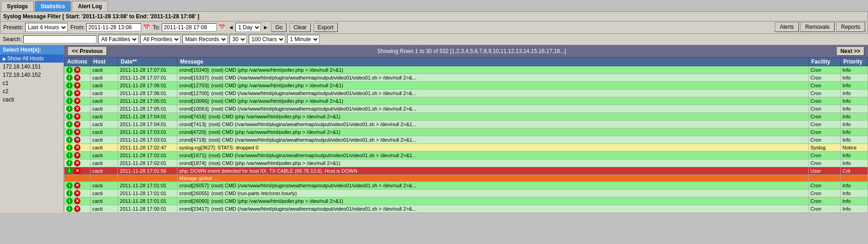 The height and width of the screenshot is (244, 868). Describe the element at coordinates (8, 100) in the screenshot. I see `sidebar-item-label: cacti` at that location.